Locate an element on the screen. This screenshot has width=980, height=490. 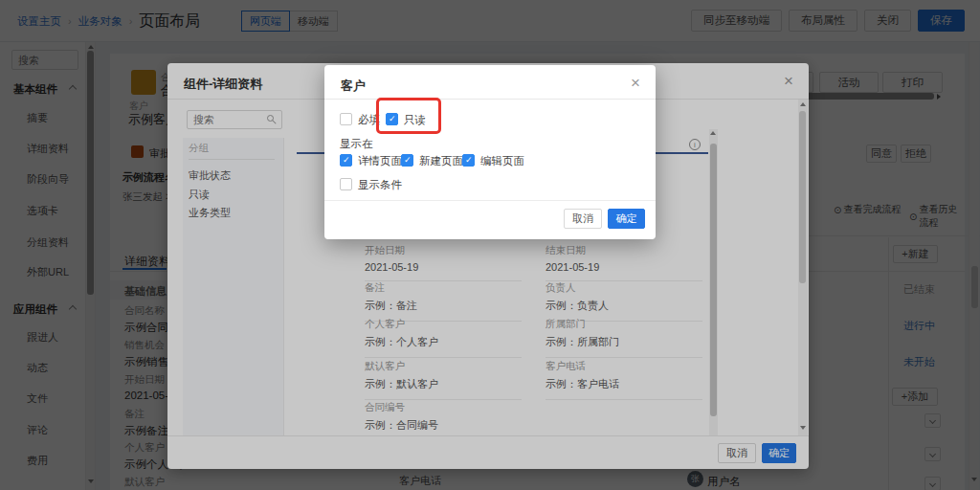
display-condition-checkbox is located at coordinates (346, 184).